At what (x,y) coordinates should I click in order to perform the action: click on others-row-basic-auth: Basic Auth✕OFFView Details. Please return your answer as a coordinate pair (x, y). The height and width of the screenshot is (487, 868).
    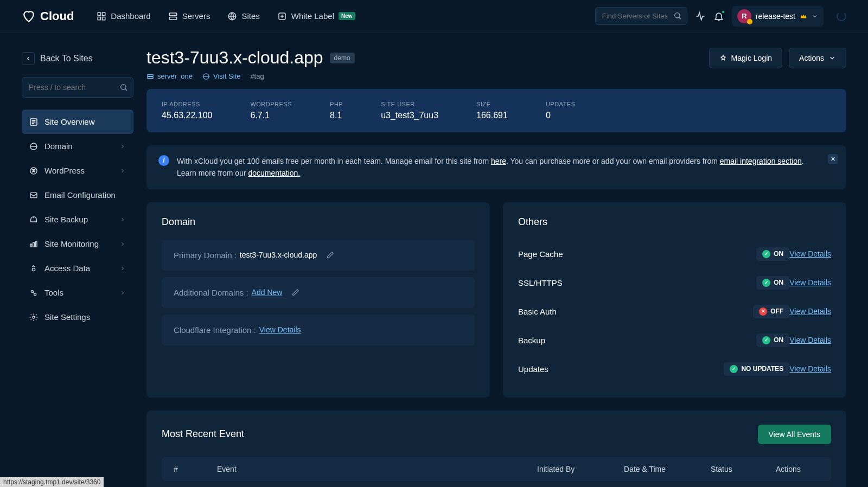
    Looking at the image, I should click on (675, 311).